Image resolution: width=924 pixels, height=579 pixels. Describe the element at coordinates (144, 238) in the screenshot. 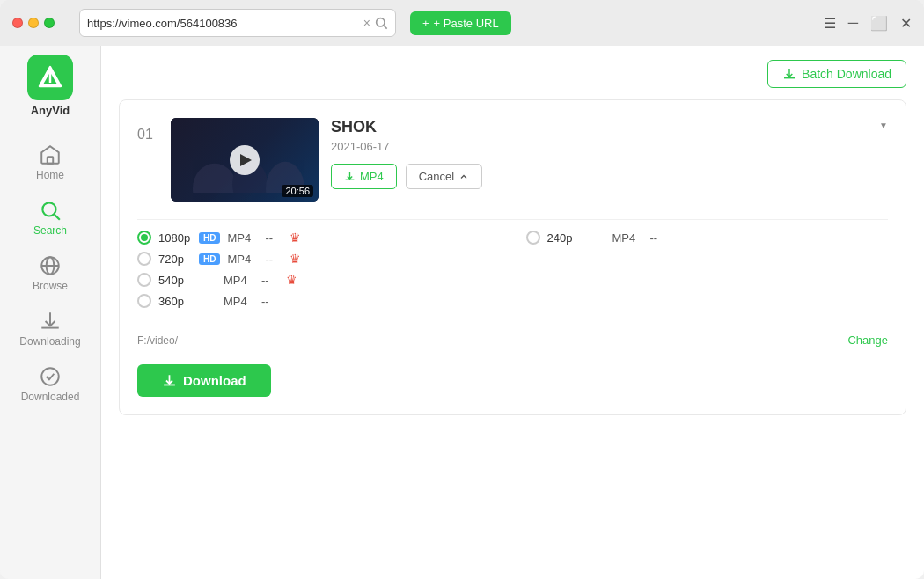

I see `radio-1080p` at that location.